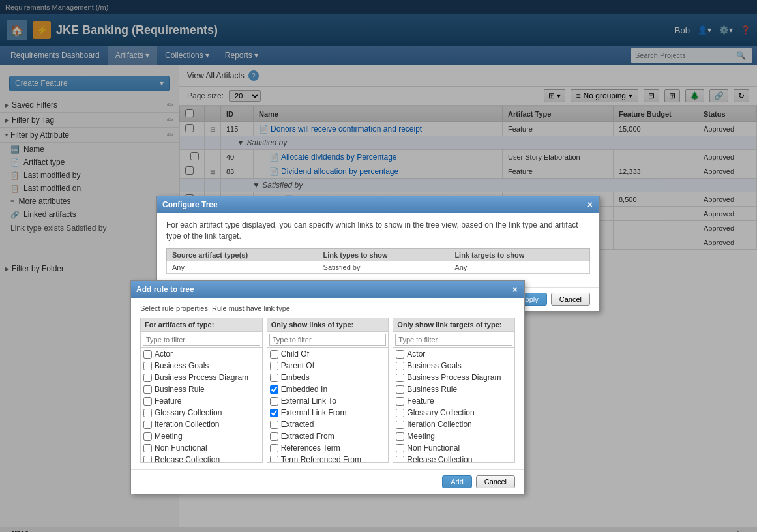  What do you see at coordinates (571, 299) in the screenshot?
I see `configure-tree-cancel-btn: Cancel` at bounding box center [571, 299].